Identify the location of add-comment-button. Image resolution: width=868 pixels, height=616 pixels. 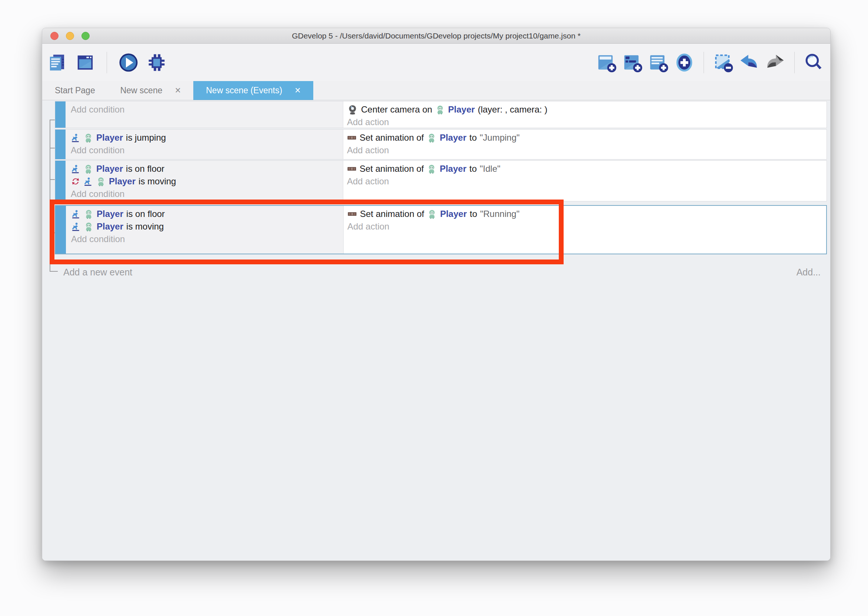
(659, 63).